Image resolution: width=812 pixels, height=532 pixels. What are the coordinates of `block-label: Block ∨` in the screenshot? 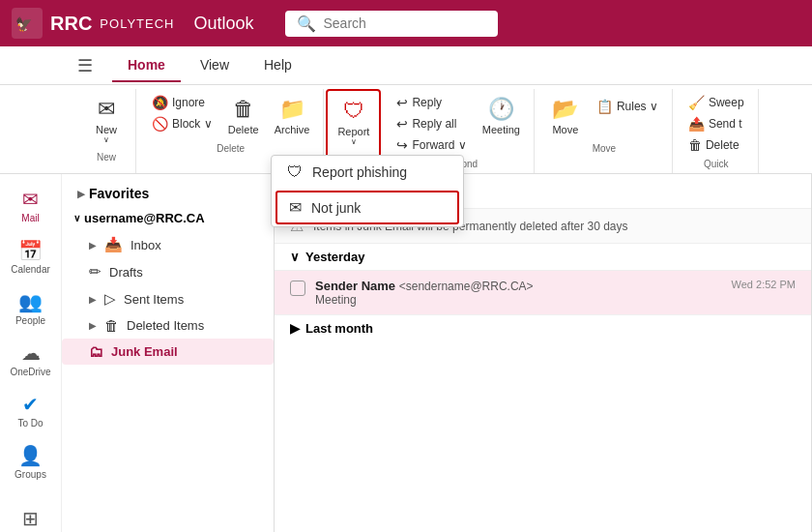 It's located at (192, 124).